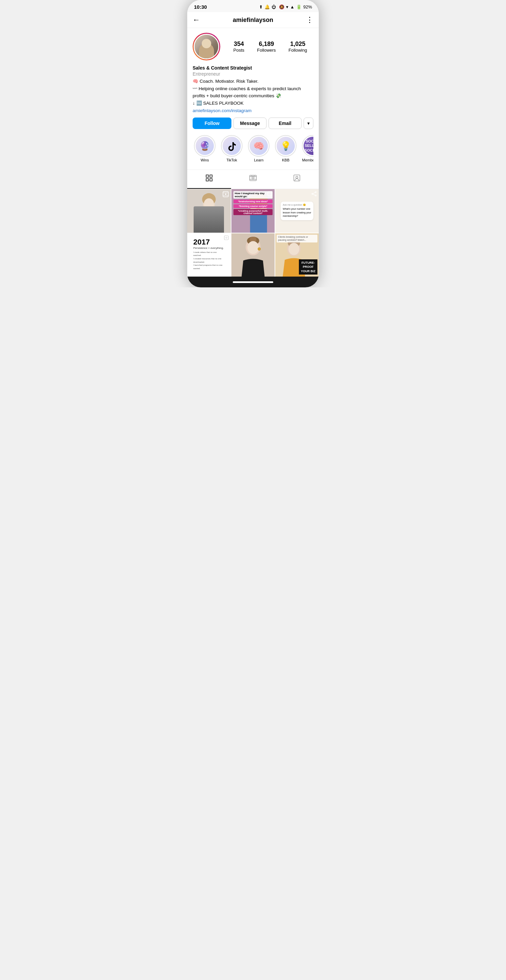 This screenshot has width=506, height=980. Describe the element at coordinates (297, 239) in the screenshot. I see `post6-caption: Clients breaking contracts or pausing se…` at that location.